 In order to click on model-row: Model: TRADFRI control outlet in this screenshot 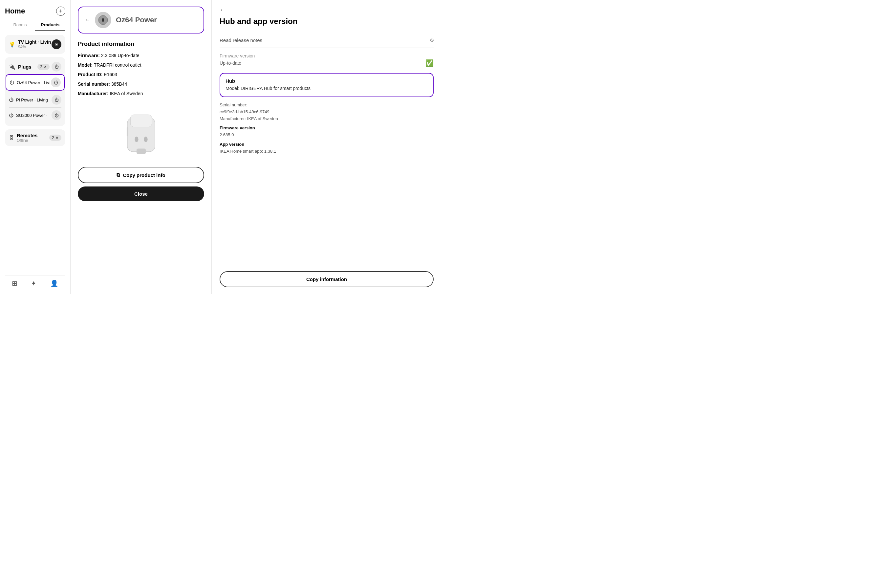, I will do `click(141, 65)`.